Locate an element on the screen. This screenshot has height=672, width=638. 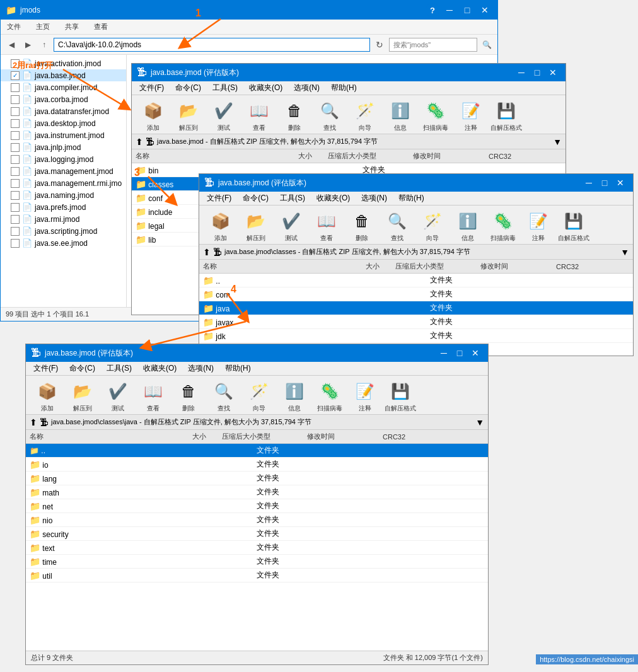
rar1-wizard-btn: 🪄 向导 is located at coordinates (365, 116).